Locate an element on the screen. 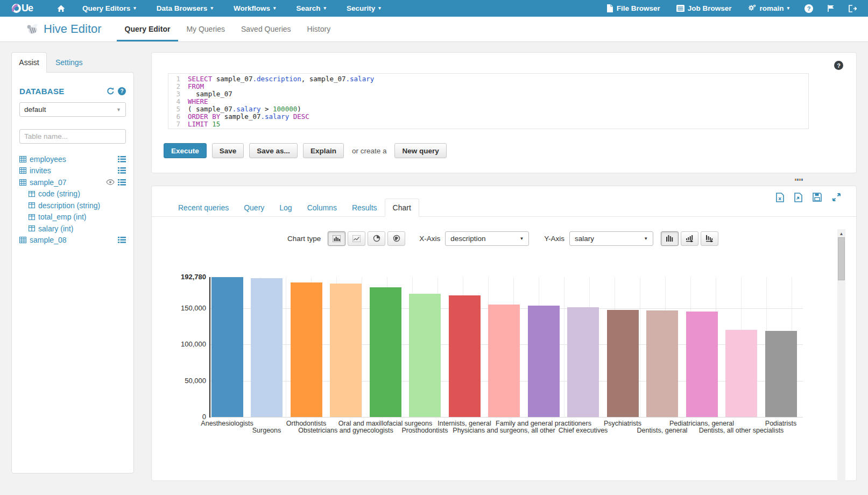 This screenshot has width=868, height=495. sort-none-icon is located at coordinates (669, 239).